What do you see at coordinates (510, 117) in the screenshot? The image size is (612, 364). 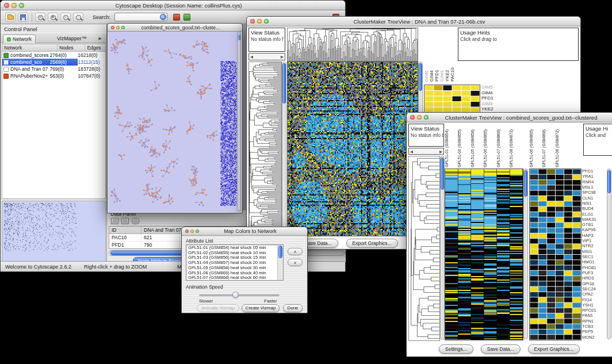 I see `title-bar: ClusterMaker TreeView : combined_scores_…` at bounding box center [510, 117].